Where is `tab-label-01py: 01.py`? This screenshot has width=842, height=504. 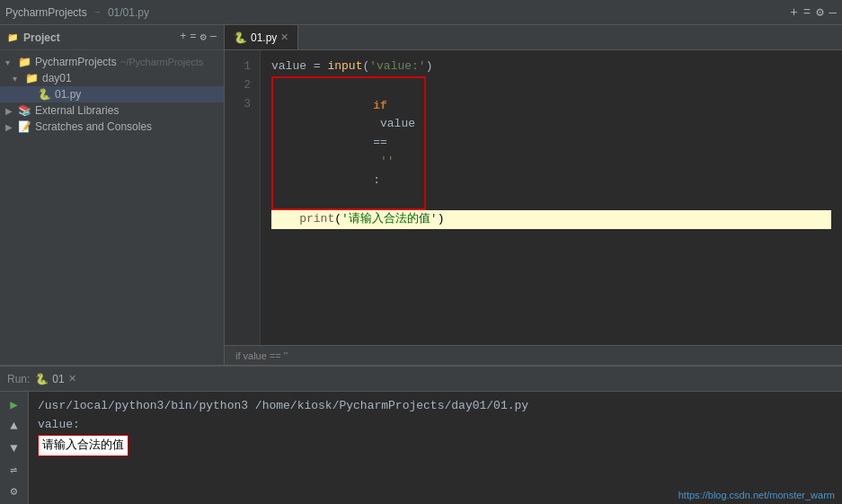 tab-label-01py: 01.py is located at coordinates (264, 38).